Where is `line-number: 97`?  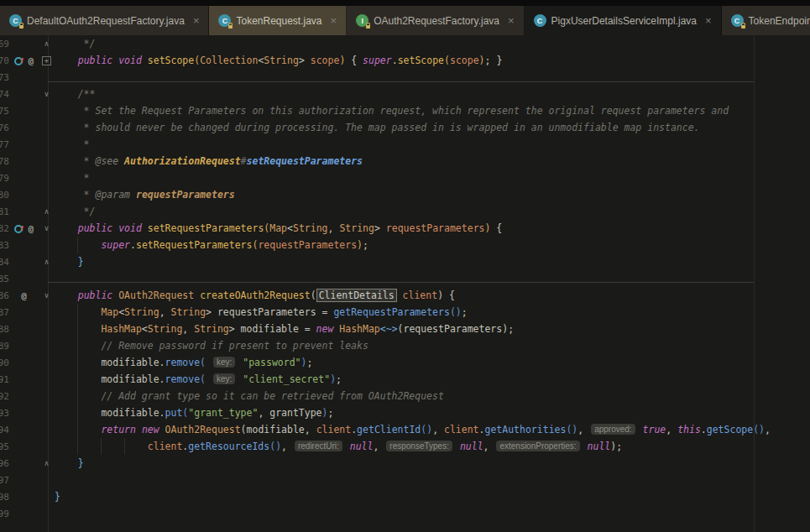 line-number: 97 is located at coordinates (5, 480).